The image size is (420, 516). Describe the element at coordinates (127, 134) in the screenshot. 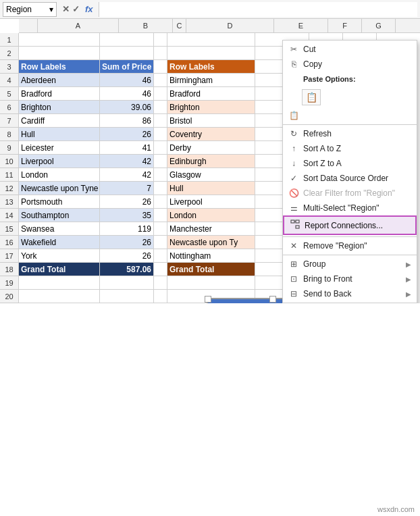

I see `cell-8-B: 26` at that location.